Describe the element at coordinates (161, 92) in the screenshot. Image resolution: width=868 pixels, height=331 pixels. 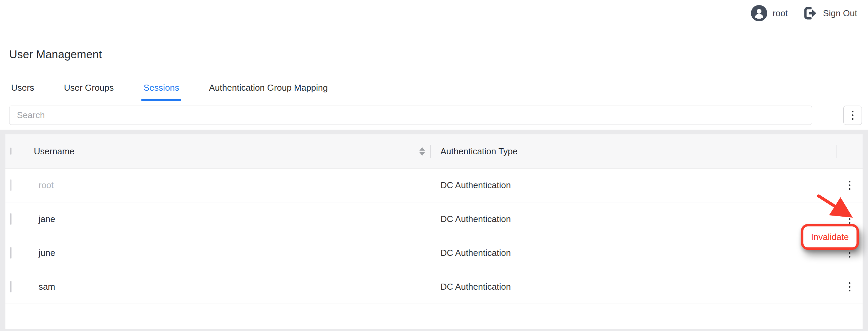
I see `tab-sessions: Sessions` at that location.